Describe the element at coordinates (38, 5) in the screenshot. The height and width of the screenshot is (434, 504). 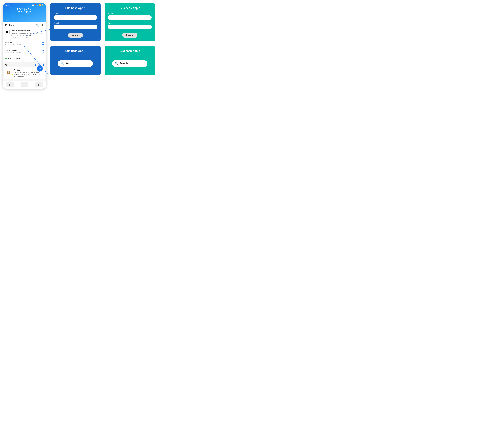
I see `status-wifi-icon: ▲` at that location.